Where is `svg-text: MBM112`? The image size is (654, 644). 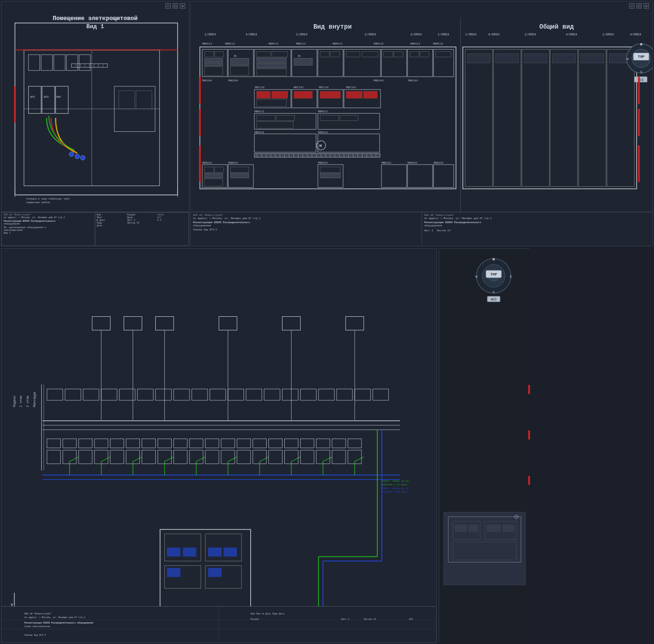 svg-text: MBM112 is located at coordinates (207, 44).